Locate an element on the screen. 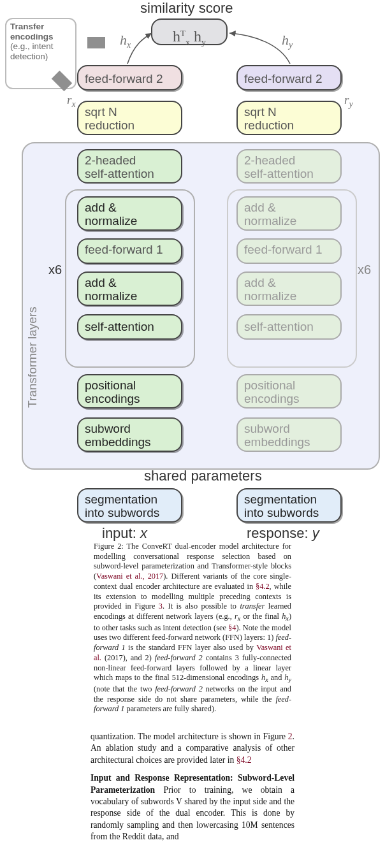  transfer-connector-top is located at coordinates (96, 43).